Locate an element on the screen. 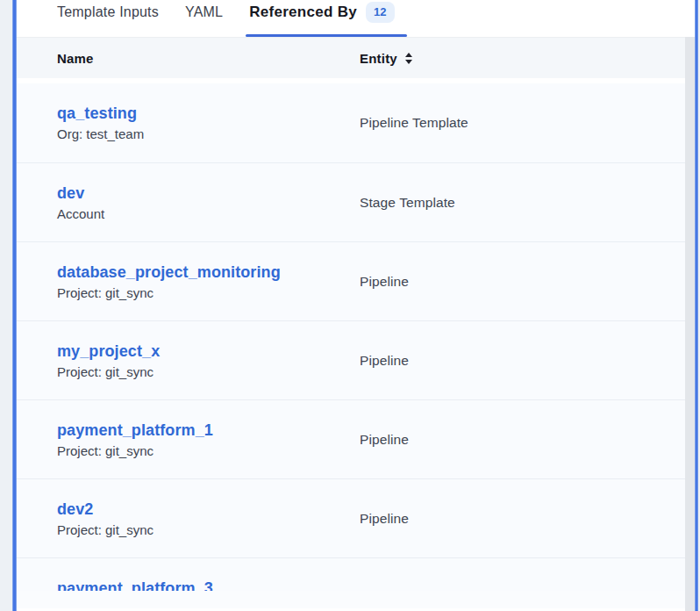 Image resolution: width=700 pixels, height=611 pixels. reference-name-cell: dev Account is located at coordinates (209, 203).